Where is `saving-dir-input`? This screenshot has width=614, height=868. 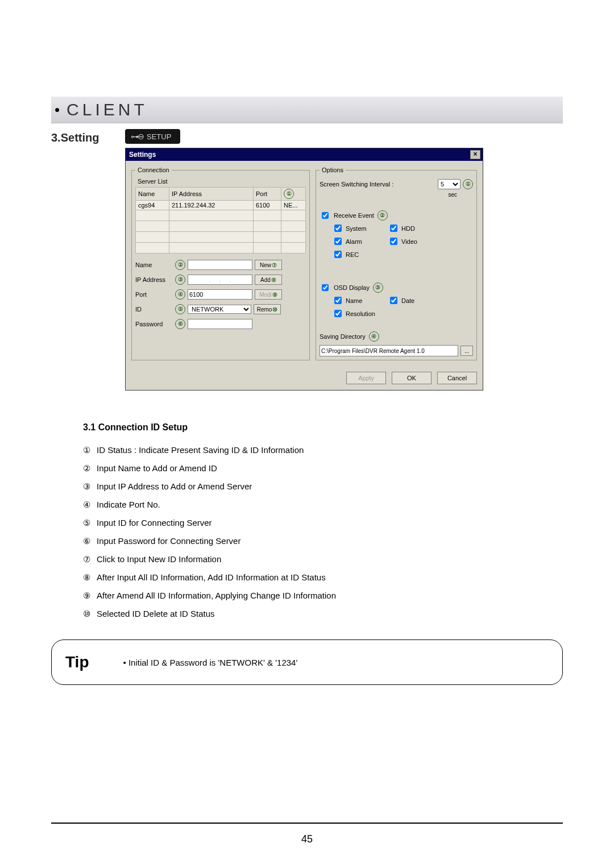 saving-dir-input is located at coordinates (389, 351).